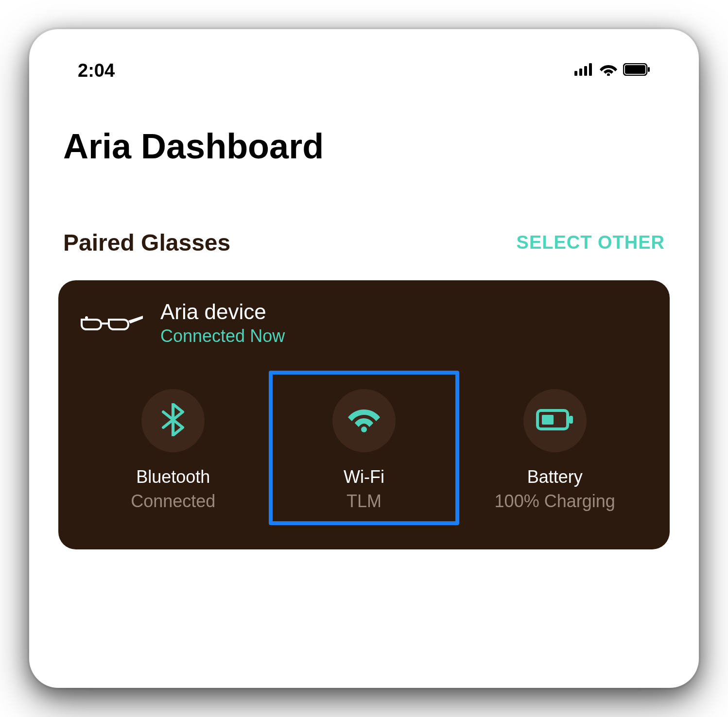 The height and width of the screenshot is (717, 728). What do you see at coordinates (584, 70) in the screenshot?
I see `cellular-signal-icon` at bounding box center [584, 70].